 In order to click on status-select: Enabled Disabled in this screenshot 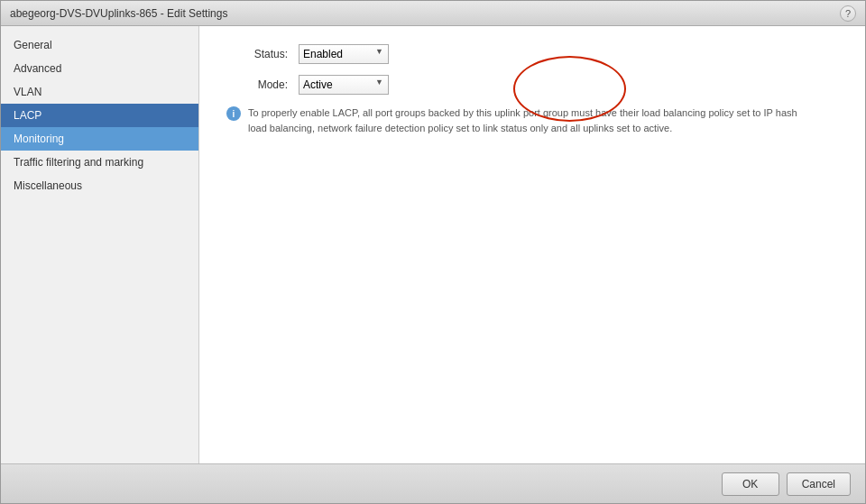, I will do `click(344, 54)`.